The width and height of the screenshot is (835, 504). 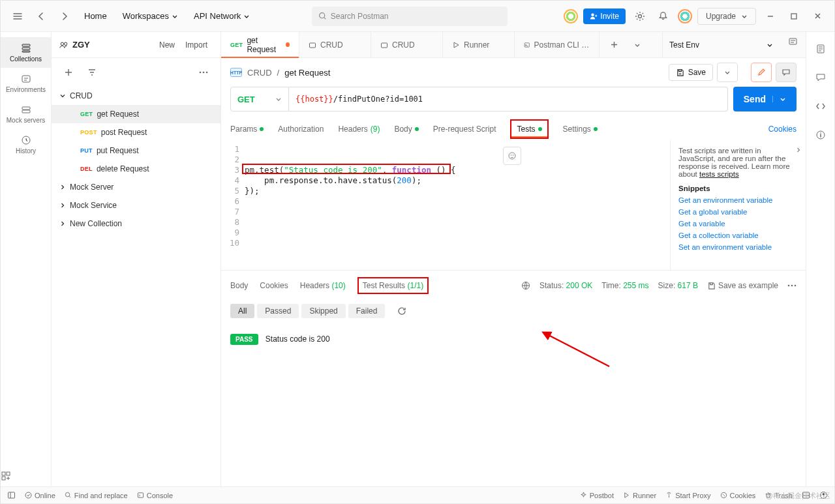 I want to click on req-tab-body: Body, so click(x=406, y=129).